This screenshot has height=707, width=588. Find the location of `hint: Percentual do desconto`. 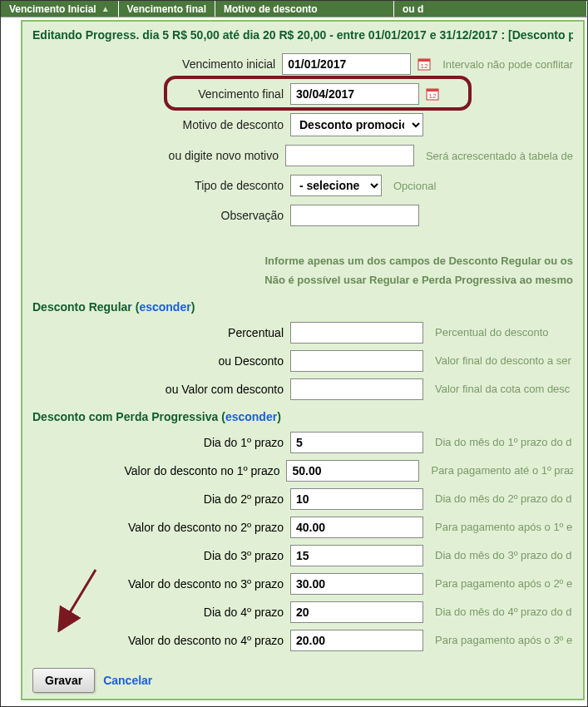

hint: Percentual do desconto is located at coordinates (492, 333).